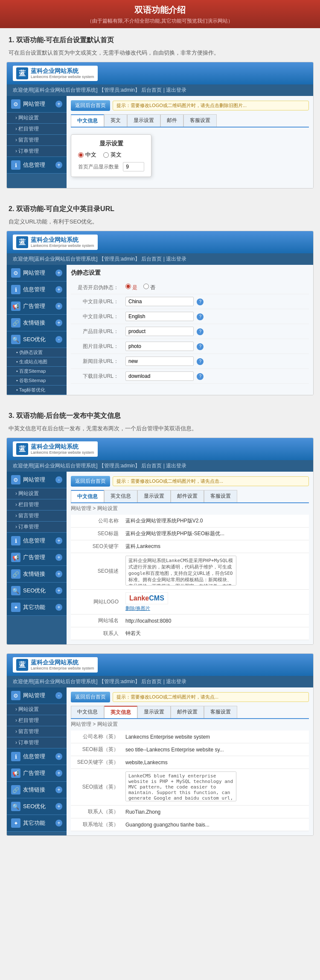 The width and height of the screenshot is (320, 980). I want to click on sidebar-plus-3a3: +, so click(59, 557).